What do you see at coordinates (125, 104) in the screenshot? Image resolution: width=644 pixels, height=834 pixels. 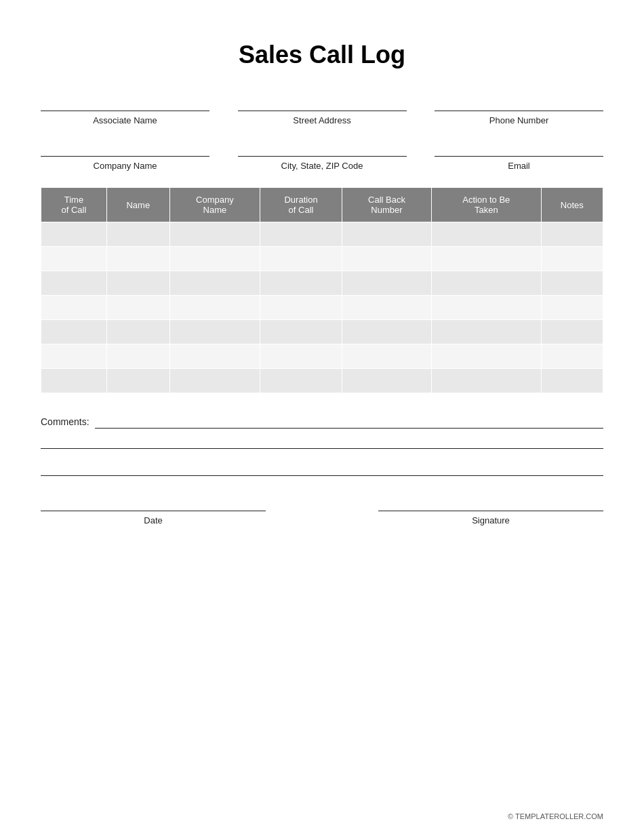 I see `associate-name-line` at bounding box center [125, 104].